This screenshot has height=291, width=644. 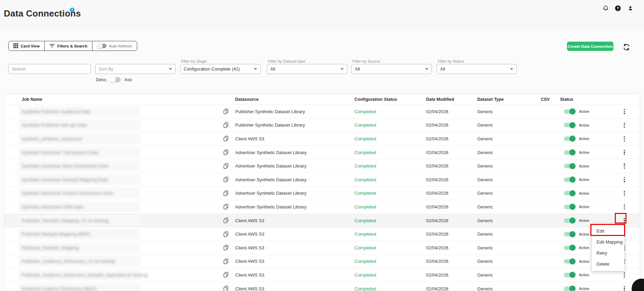 What do you see at coordinates (322, 139) in the screenshot?
I see `table-row: synthetic_pinterest_exposures Client AWS…` at bounding box center [322, 139].